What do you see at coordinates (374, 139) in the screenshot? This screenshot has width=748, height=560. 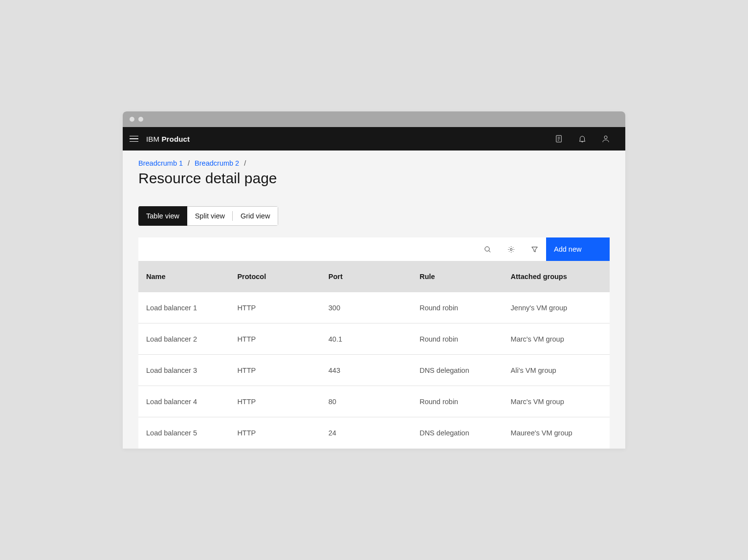 I see `app-header: IBM Product` at bounding box center [374, 139].